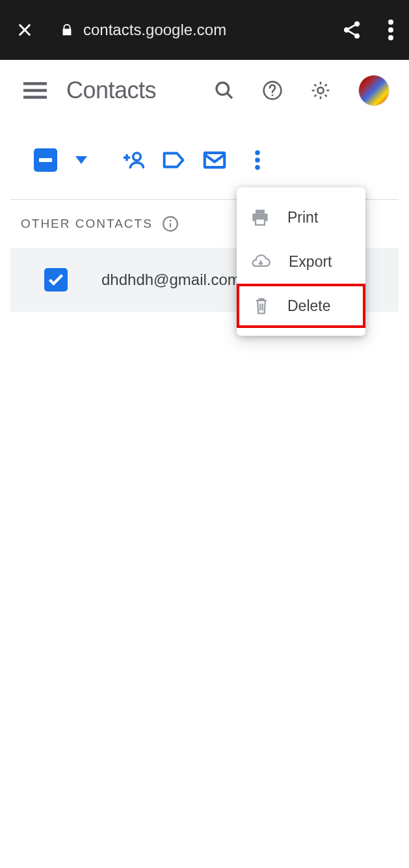 Image resolution: width=409 pixels, height=868 pixels. Describe the element at coordinates (260, 217) in the screenshot. I see `printer-icon` at that location.